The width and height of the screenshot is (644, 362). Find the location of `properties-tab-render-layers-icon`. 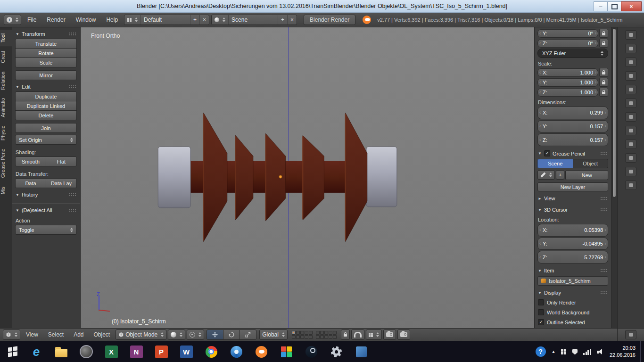

properties-tab-render-layers-icon is located at coordinates (631, 49).